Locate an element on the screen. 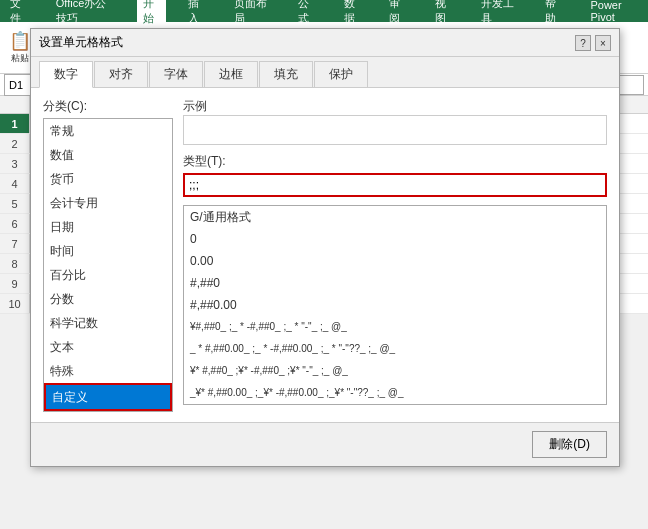 This screenshot has width=648, height=529. ribbon-tab-dev: 开发工具 is located at coordinates (499, 14).